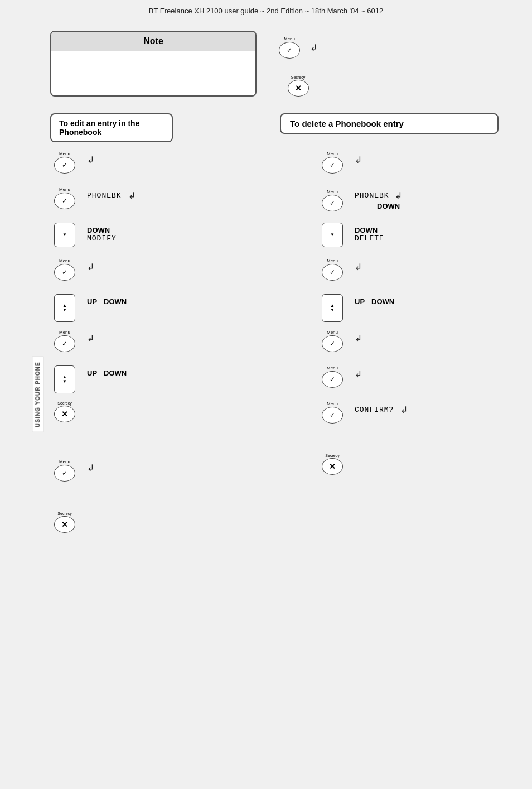 This screenshot has width=532, height=789. Describe the element at coordinates (65, 341) in the screenshot. I see `edit-menu-6: Menu ✓` at that location.